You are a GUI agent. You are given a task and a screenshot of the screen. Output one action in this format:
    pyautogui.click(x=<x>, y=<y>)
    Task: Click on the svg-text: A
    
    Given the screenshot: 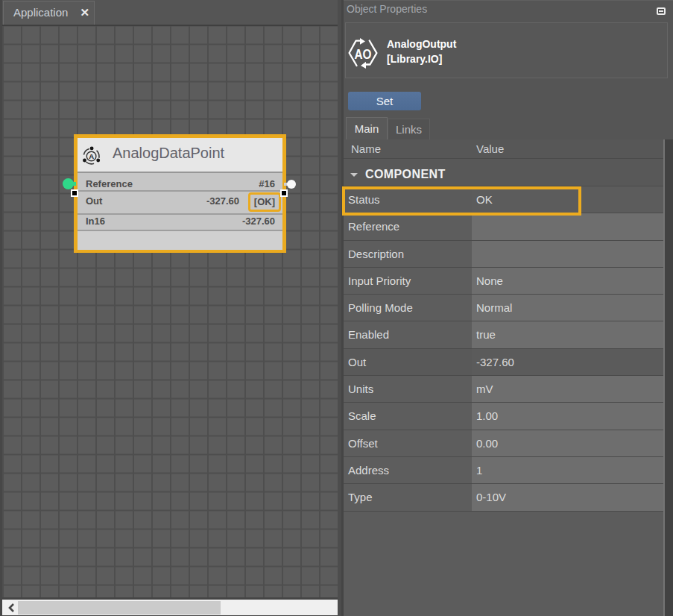 What is the action you would take?
    pyautogui.click(x=91, y=157)
    